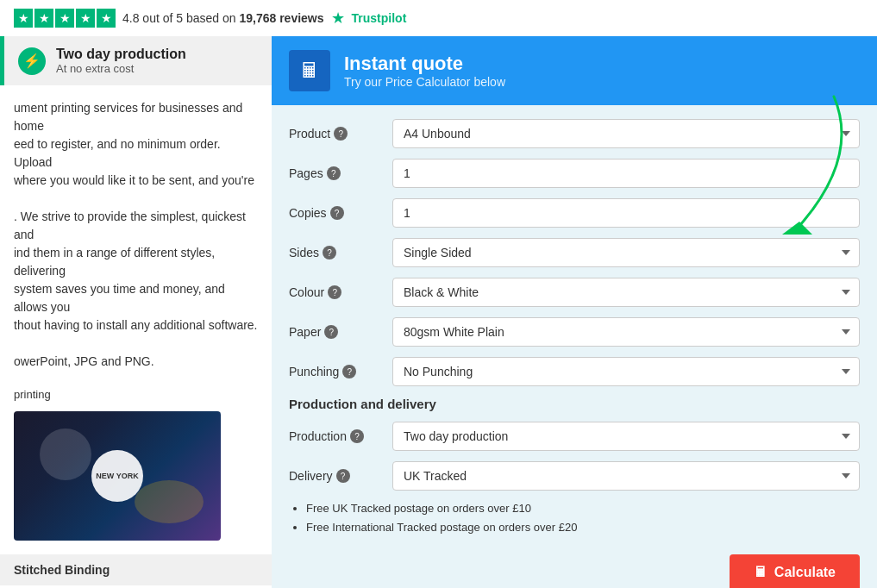  I want to click on colour-help-icon: ?, so click(335, 292).